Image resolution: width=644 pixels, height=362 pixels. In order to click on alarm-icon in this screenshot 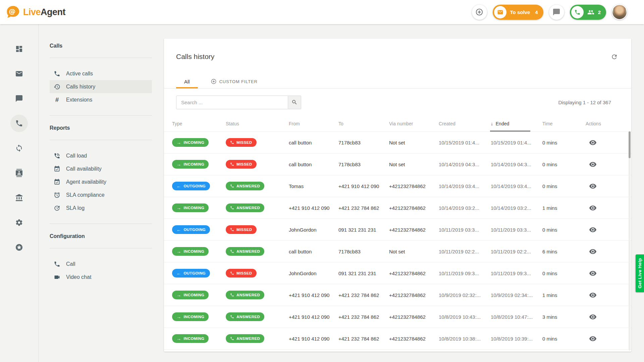, I will do `click(57, 195)`.